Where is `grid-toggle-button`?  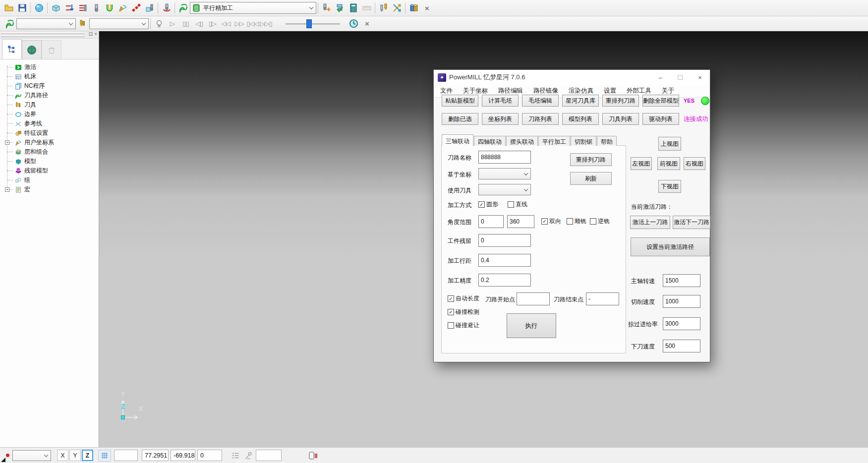 grid-toggle-button is located at coordinates (105, 456).